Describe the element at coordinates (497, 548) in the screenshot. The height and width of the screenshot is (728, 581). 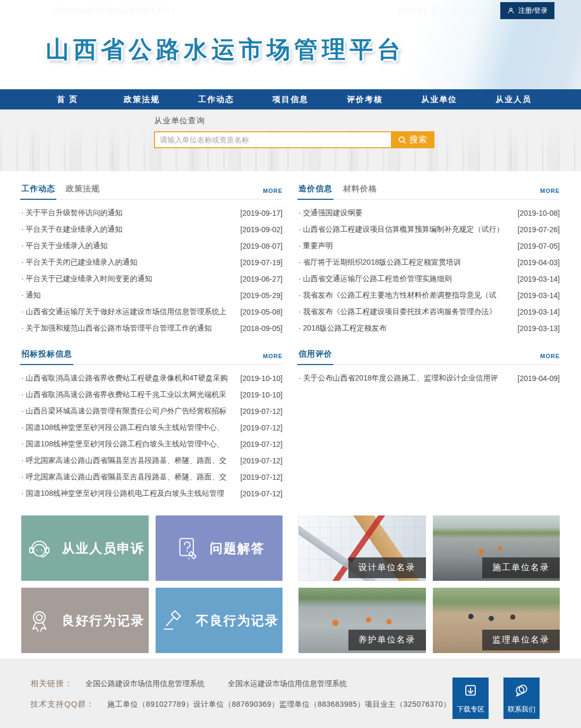
I see `gallery-construction-units: 施工单位名录` at that location.